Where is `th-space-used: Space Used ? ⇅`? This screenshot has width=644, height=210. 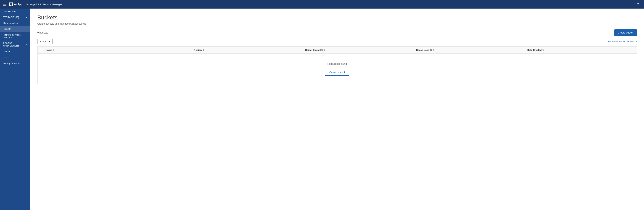
th-space-used: Space Used ? ⇅ is located at coordinates (470, 50).